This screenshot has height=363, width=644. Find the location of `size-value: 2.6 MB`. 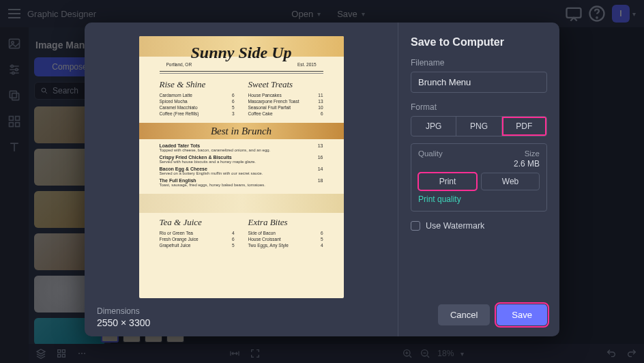

size-value: 2.6 MB is located at coordinates (527, 164).